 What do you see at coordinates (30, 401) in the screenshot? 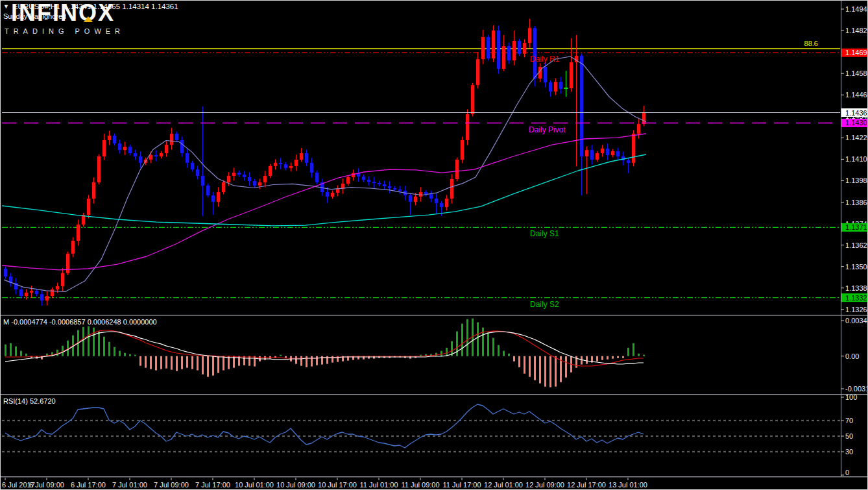
I see `rsi-indicator-label: RSI(14) 52.6720` at bounding box center [30, 401].